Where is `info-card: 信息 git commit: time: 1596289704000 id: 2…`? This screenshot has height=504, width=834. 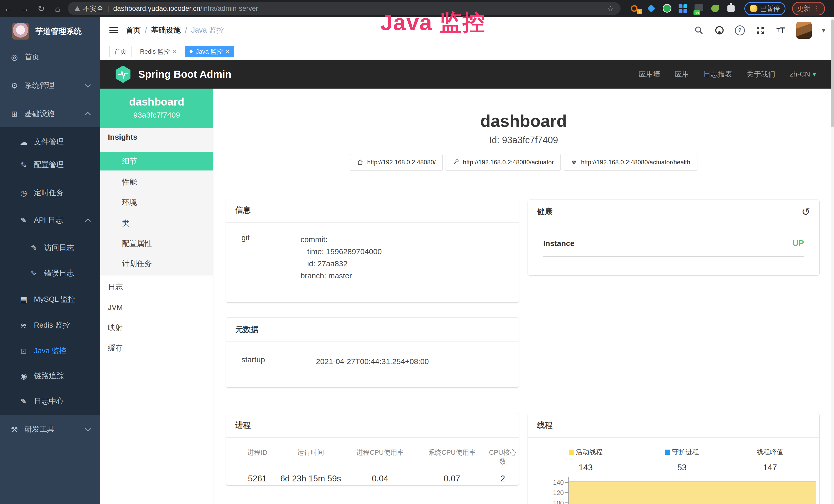
info-card: 信息 git commit: time: 1596289704000 id: 2… is located at coordinates (372, 250).